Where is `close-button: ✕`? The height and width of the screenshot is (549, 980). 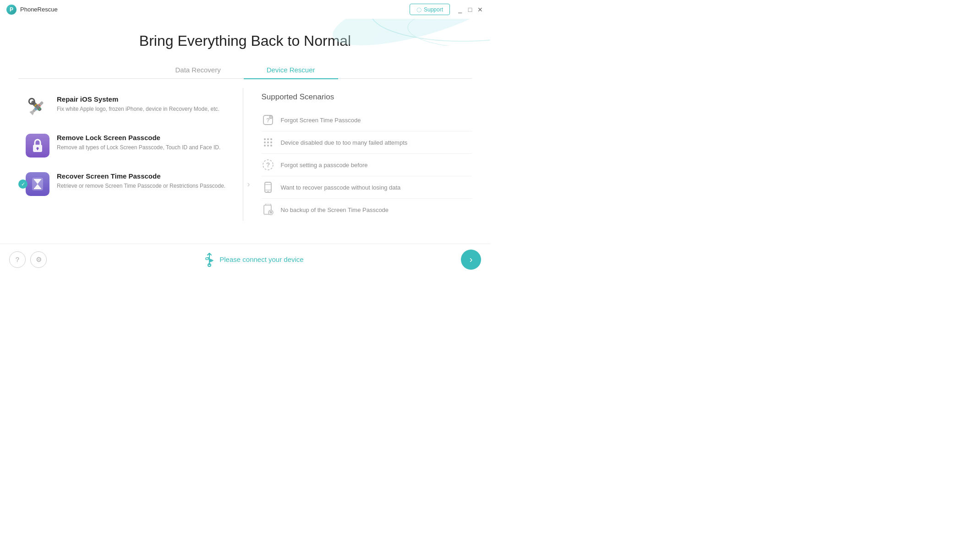
close-button: ✕ is located at coordinates (480, 10).